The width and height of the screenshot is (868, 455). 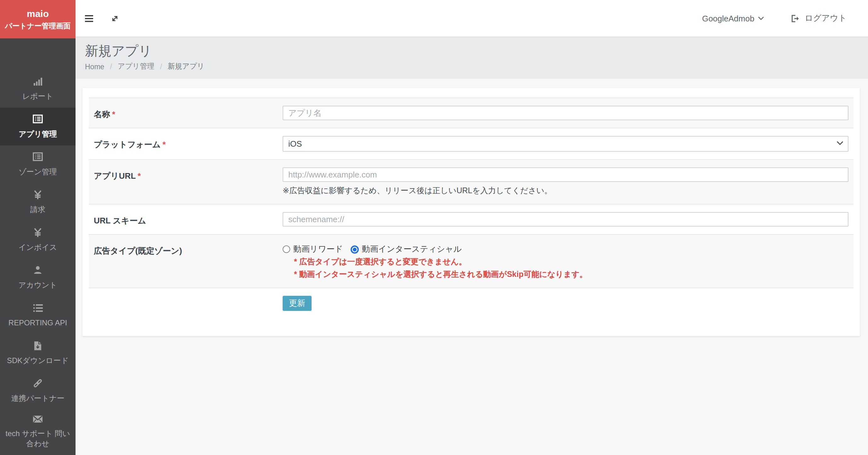 I want to click on sidebar-item-label: 連携パートナー, so click(x=38, y=398).